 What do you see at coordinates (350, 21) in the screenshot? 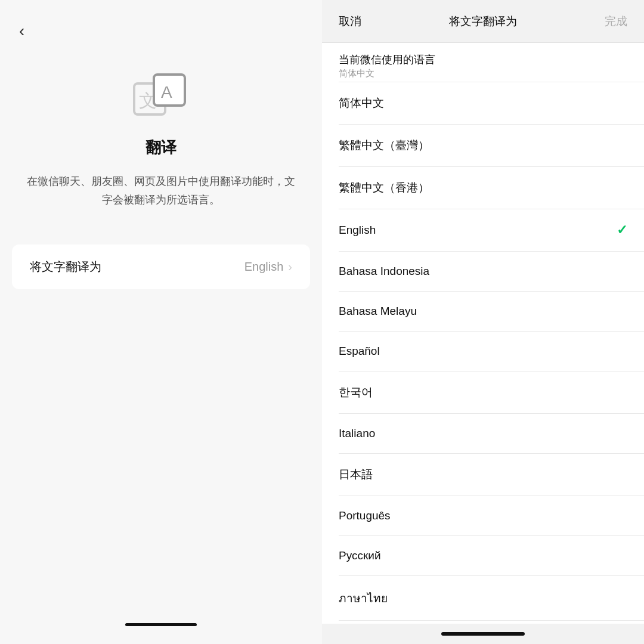
I see `cancel-button: 取消` at bounding box center [350, 21].